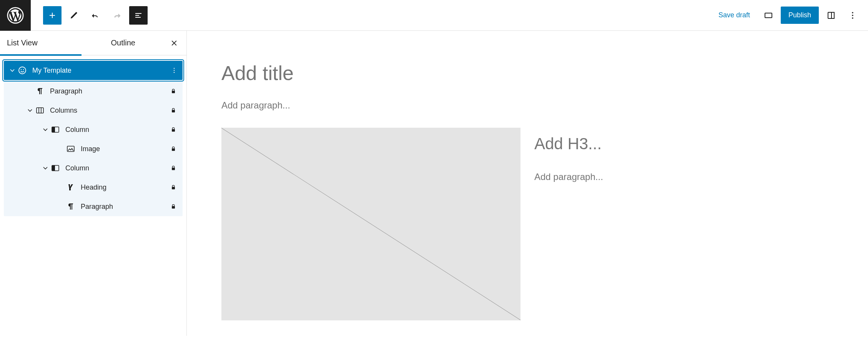 Image resolution: width=868 pixels, height=360 pixels. What do you see at coordinates (768, 15) in the screenshot?
I see `desktop-icon` at bounding box center [768, 15].